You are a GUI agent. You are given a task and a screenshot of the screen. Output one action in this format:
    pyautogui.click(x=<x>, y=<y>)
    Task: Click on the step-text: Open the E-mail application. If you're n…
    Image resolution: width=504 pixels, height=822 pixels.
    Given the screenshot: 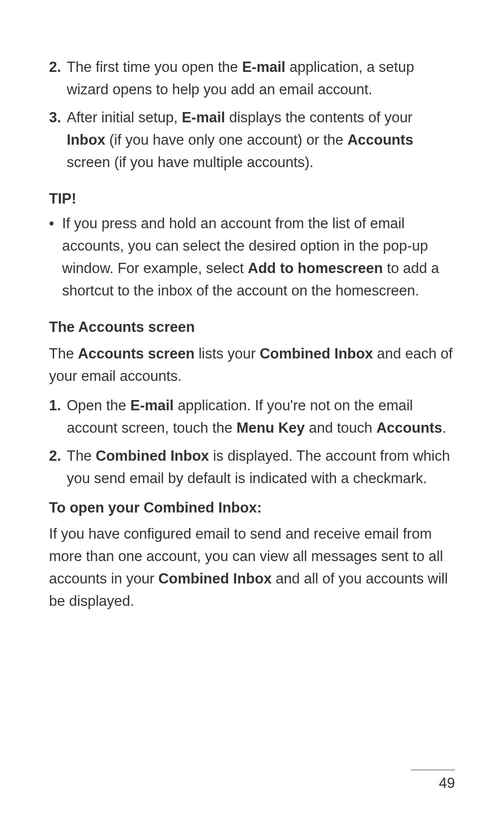 What is the action you would take?
    pyautogui.click(x=261, y=417)
    